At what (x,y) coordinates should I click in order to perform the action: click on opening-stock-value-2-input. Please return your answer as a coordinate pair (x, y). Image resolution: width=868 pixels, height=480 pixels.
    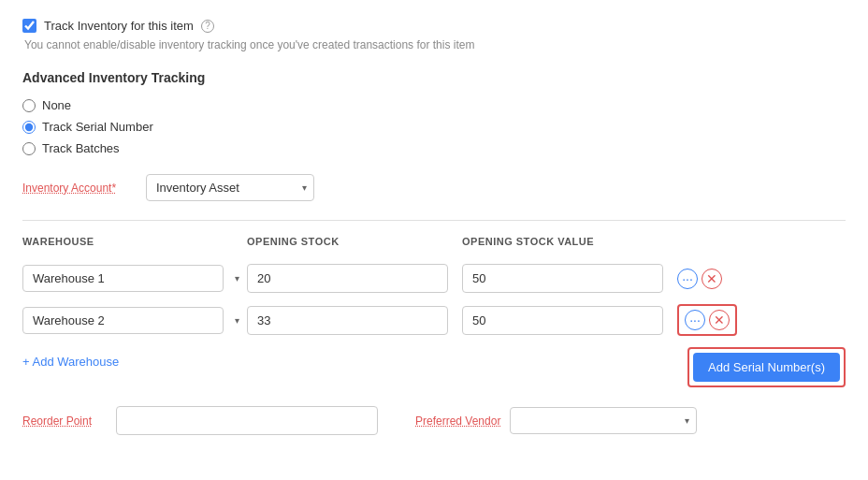
    Looking at the image, I should click on (563, 320).